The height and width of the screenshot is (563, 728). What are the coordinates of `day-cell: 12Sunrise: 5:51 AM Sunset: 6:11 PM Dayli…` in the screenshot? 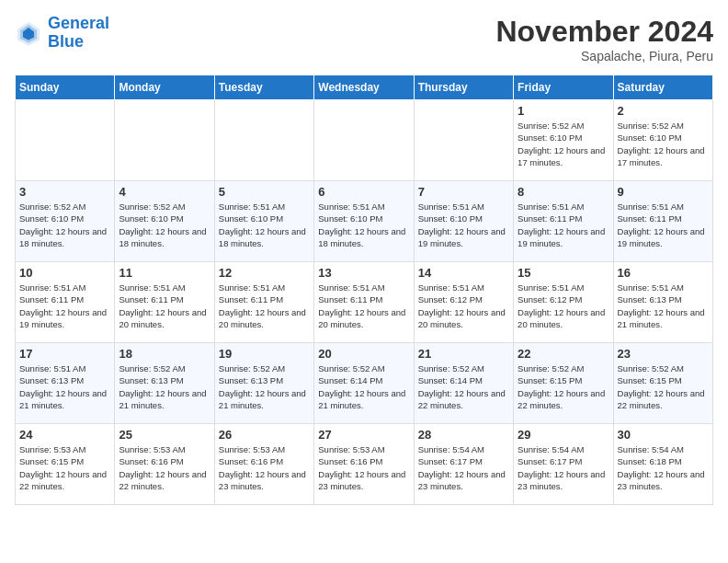 It's located at (264, 303).